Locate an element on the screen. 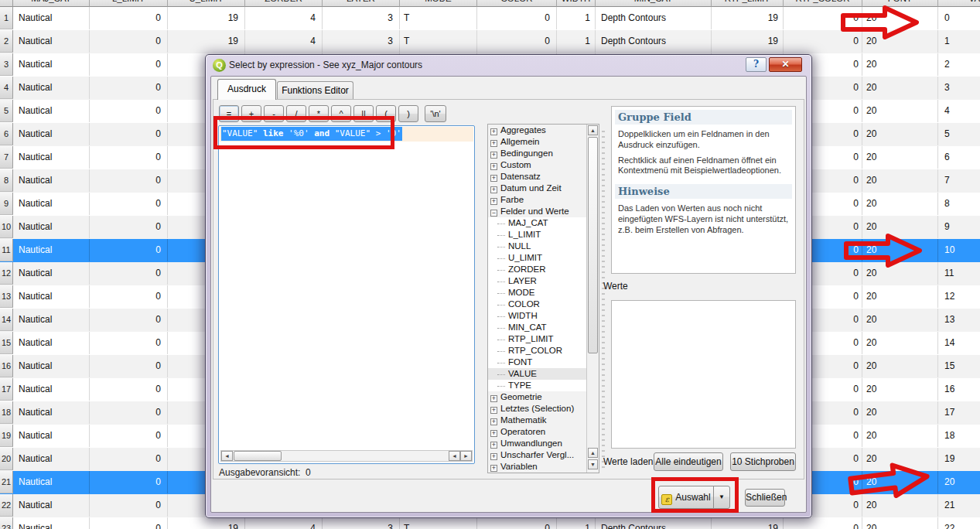  table-cell-VALUE: 22 is located at coordinates (959, 523).